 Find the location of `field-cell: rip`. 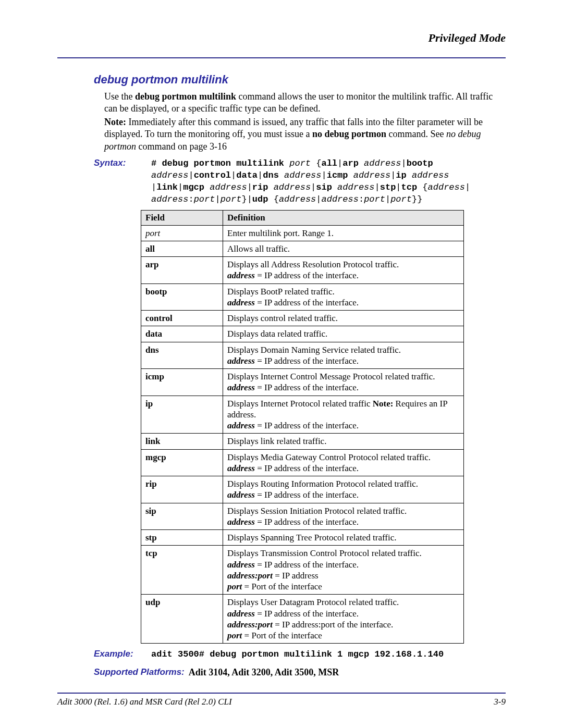

field-cell: rip is located at coordinates (182, 490).